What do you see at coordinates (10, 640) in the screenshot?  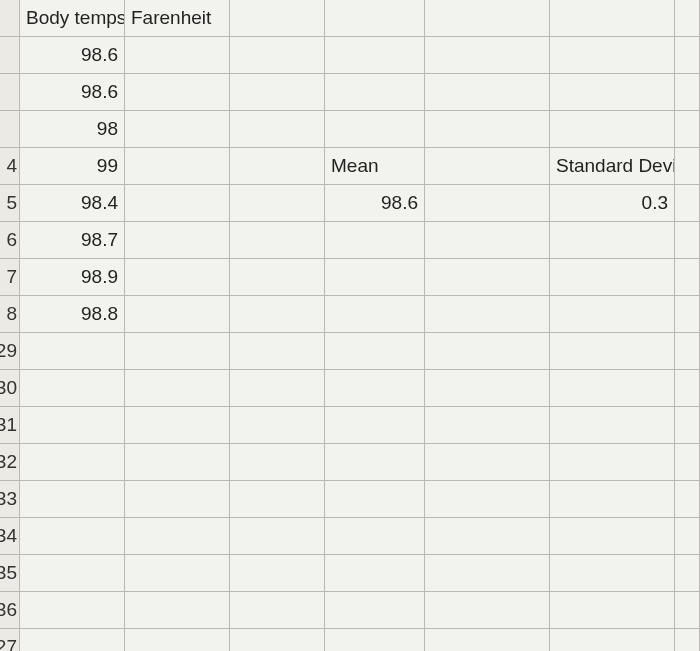 I see `row-header: 27` at bounding box center [10, 640].